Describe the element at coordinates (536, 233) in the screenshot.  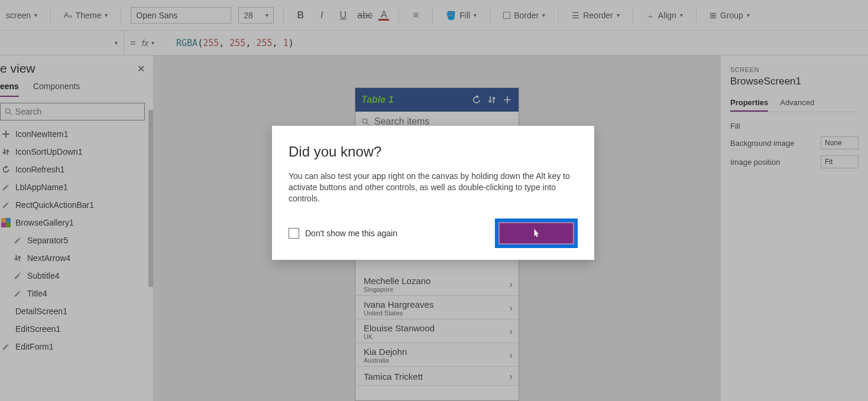
I see `cursor-icon` at that location.